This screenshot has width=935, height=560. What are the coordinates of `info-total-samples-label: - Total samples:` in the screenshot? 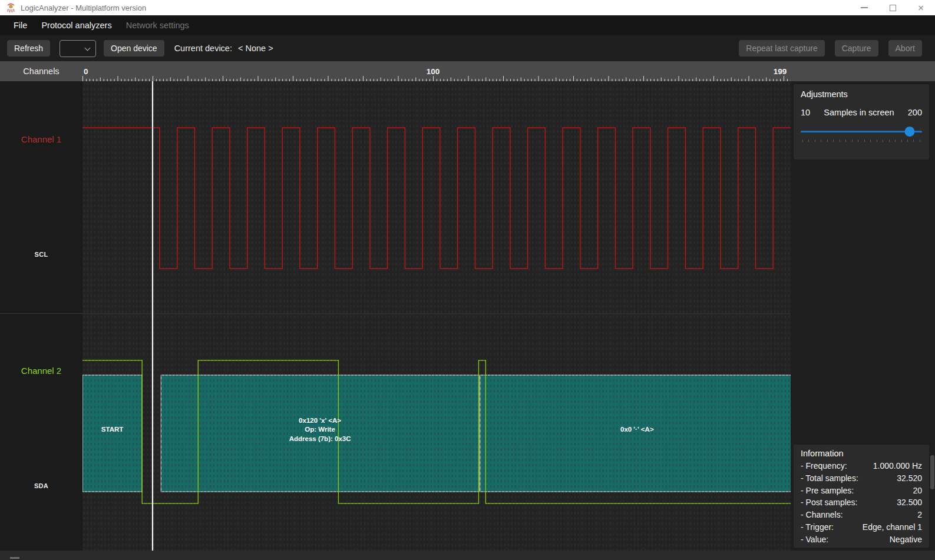 It's located at (830, 478).